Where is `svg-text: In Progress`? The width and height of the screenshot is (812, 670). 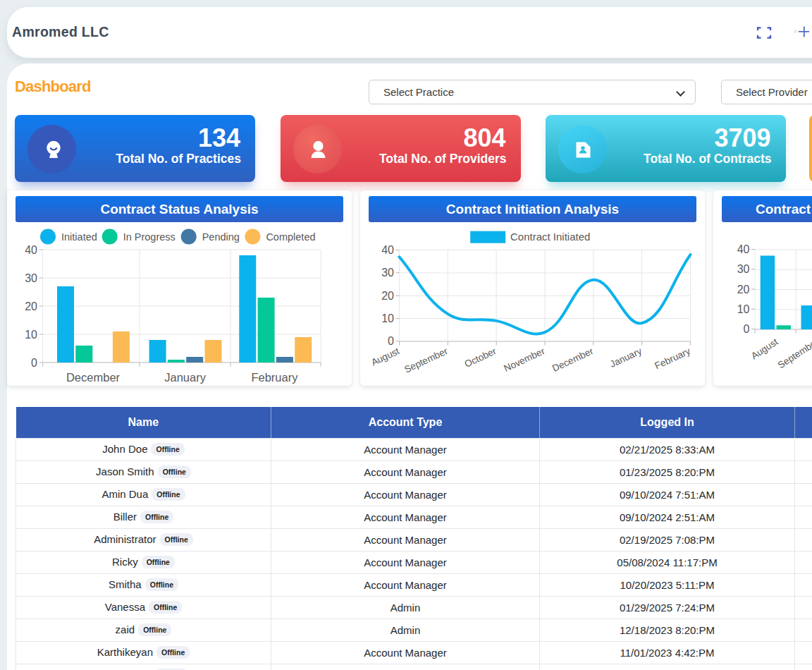 svg-text: In Progress is located at coordinates (149, 237).